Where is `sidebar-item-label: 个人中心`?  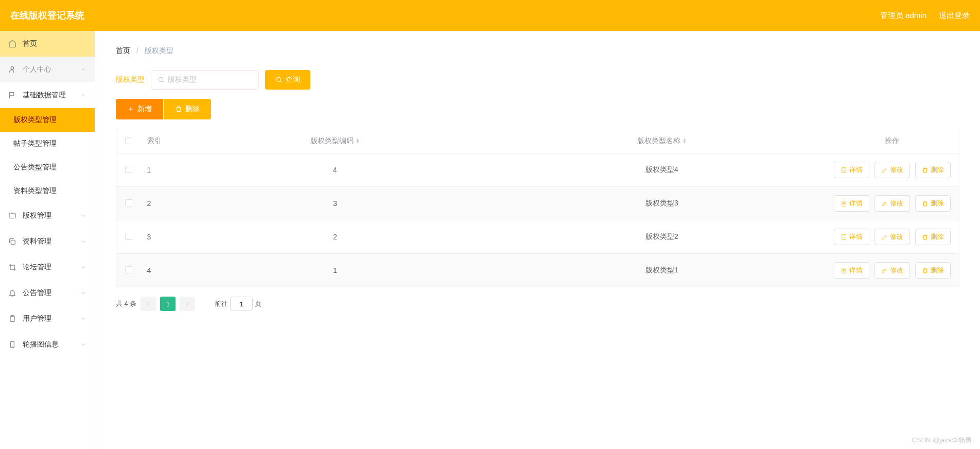 sidebar-item-label: 个人中心 is located at coordinates (37, 70).